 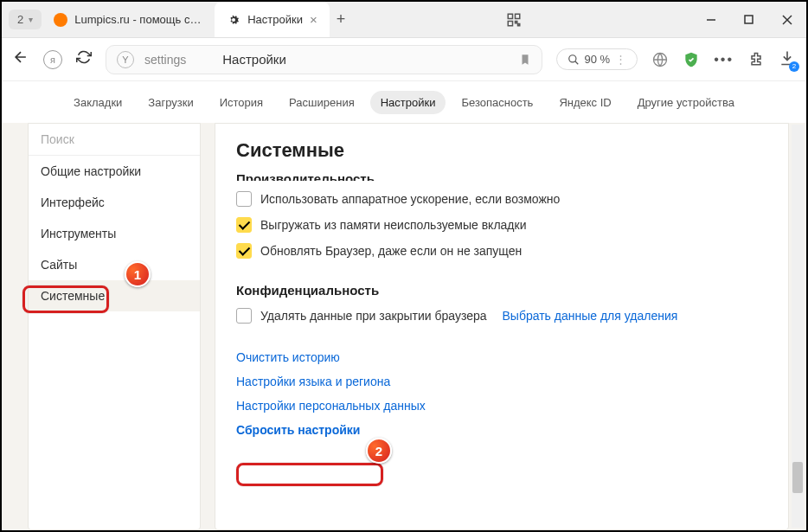 What do you see at coordinates (393, 225) in the screenshot?
I see `option-label: Выгружать из памяти неиспользуемые вклад…` at bounding box center [393, 225].